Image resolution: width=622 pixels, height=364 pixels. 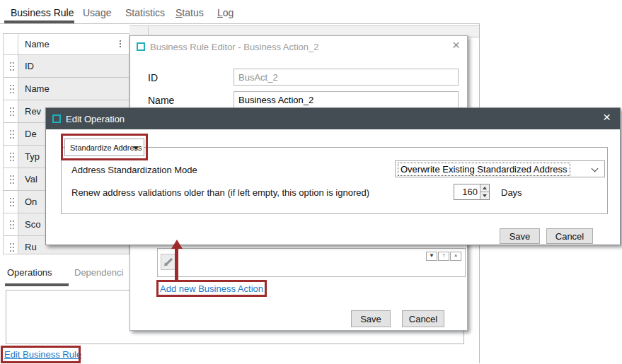 I want to click on grid-header-row: Name, so click(x=67, y=45).